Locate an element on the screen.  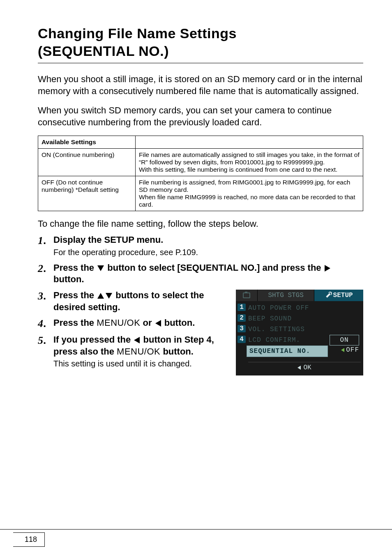
lcd-off-label: OFF is located at coordinates (353, 350).